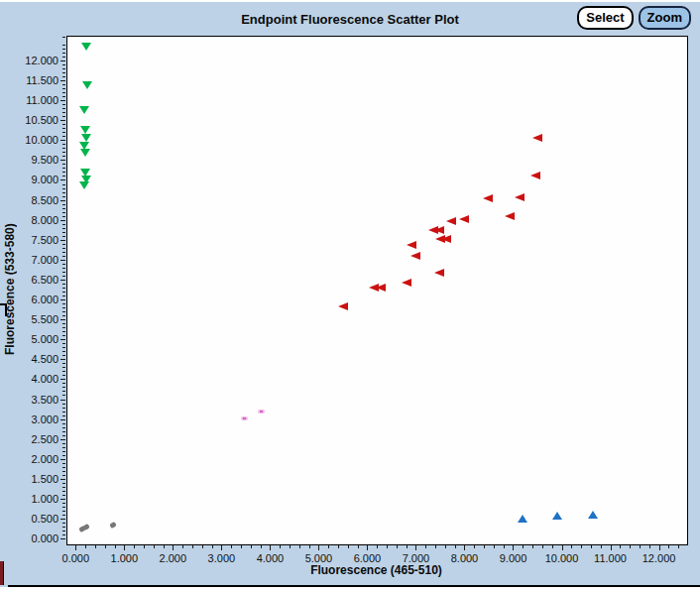 The height and width of the screenshot is (590, 700). Describe the element at coordinates (350, 1) in the screenshot. I see `top-edge-strip` at that location.